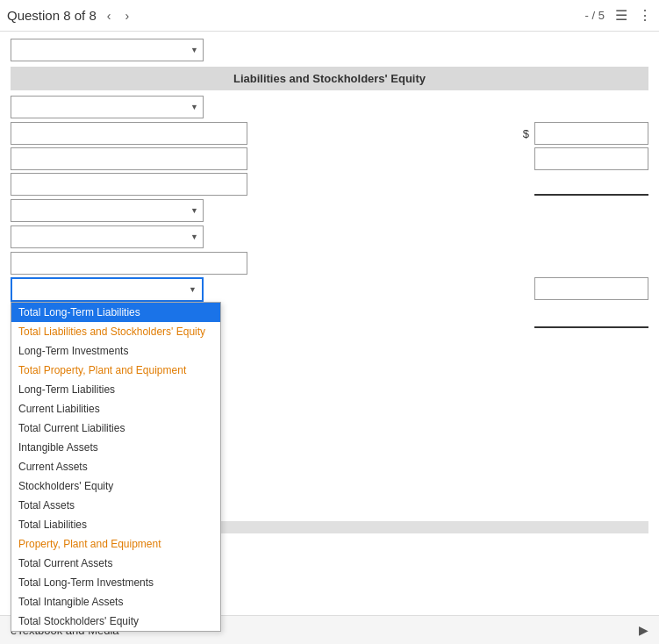  Describe the element at coordinates (330, 290) in the screenshot. I see `open-dropdown-row: ▼ Total Long-Term LiabilitiesTotal Liabi…` at that location.